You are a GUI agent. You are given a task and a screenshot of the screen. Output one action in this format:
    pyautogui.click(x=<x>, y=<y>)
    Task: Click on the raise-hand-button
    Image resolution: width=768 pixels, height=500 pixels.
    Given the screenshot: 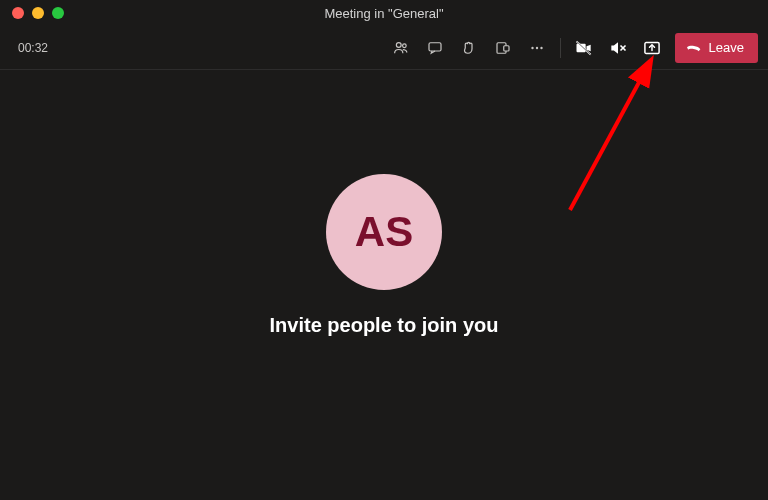 What is the action you would take?
    pyautogui.click(x=469, y=48)
    